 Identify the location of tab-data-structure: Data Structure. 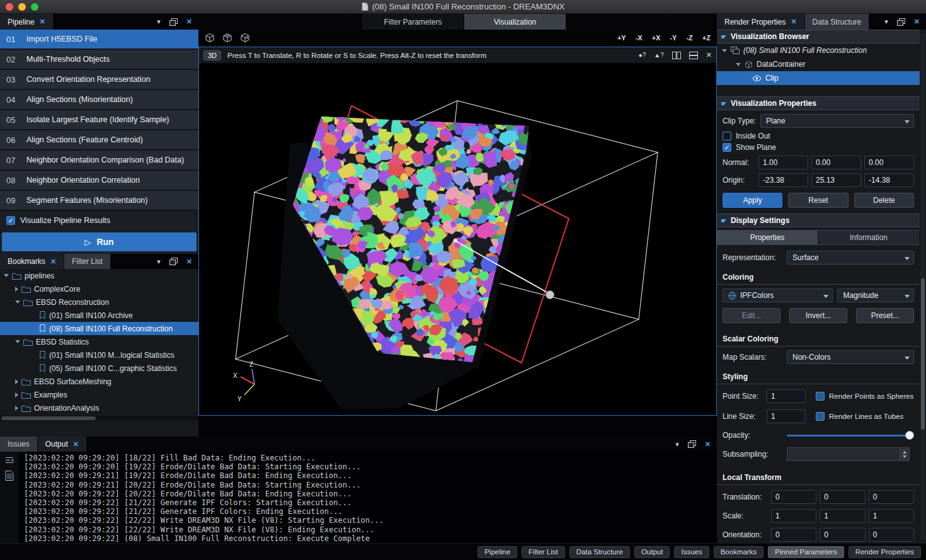
(837, 21).